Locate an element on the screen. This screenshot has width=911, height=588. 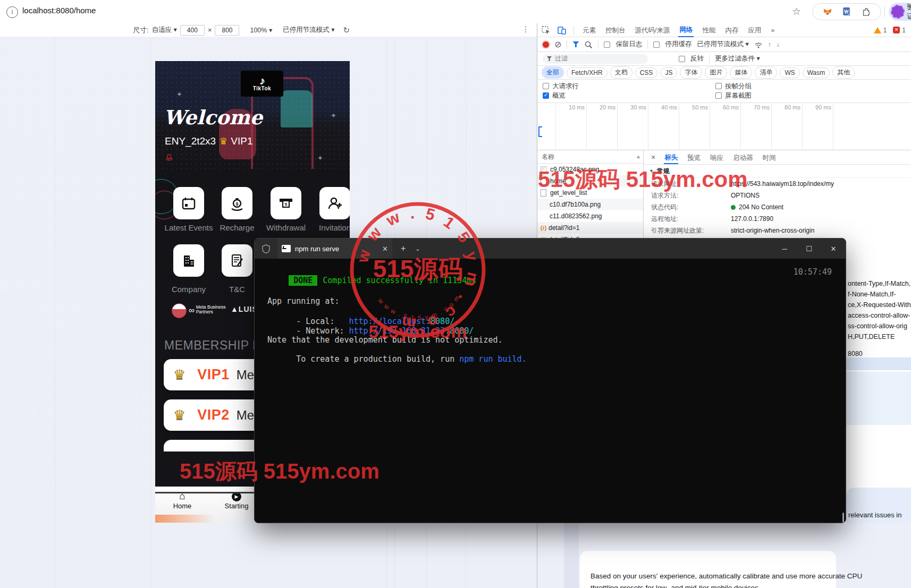
tab-elements: 元素 is located at coordinates (589, 30).